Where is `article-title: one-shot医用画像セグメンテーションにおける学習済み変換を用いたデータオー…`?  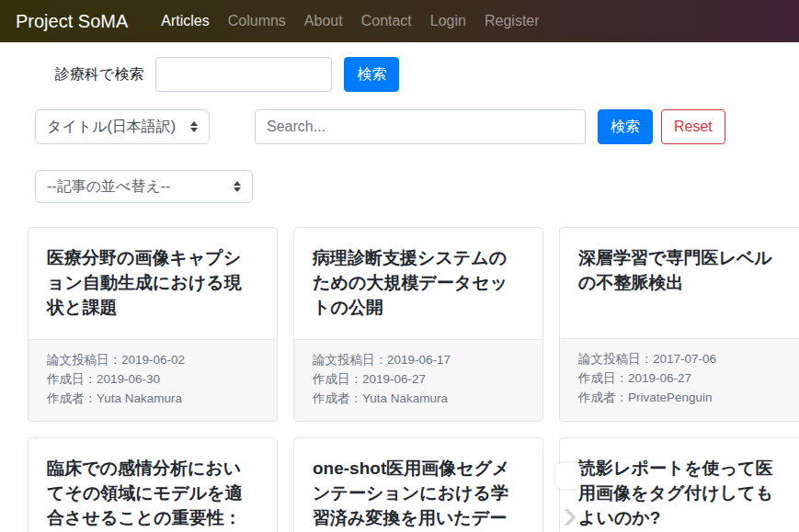 article-title: one-shot医用画像セグメンテーションにおける学習済み変換を用いたデータオー… is located at coordinates (418, 494).